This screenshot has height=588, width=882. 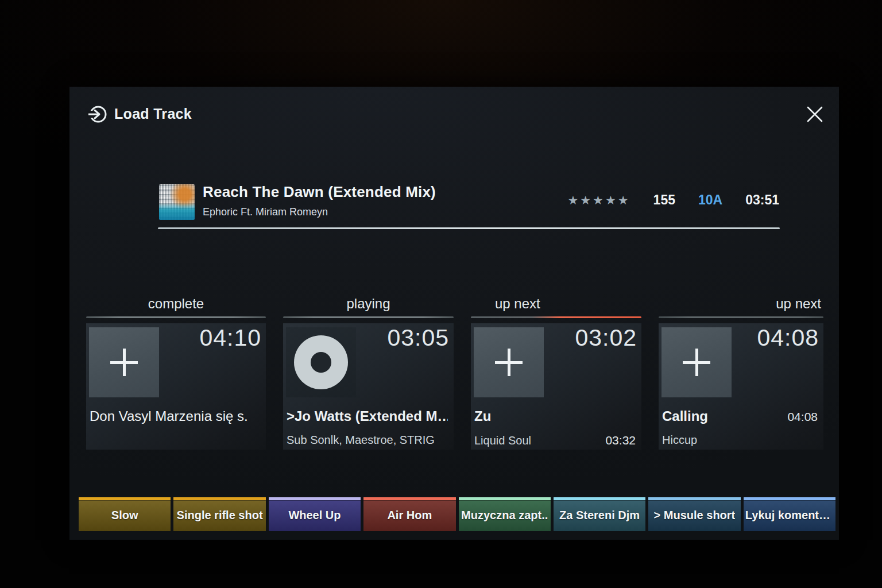 I want to click on hotcue-button-6: Za Stereni Djm, so click(x=599, y=514).